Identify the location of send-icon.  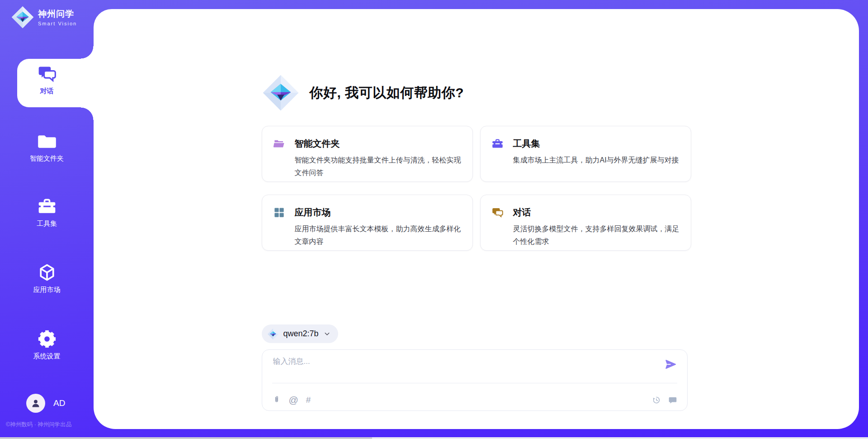
(671, 364).